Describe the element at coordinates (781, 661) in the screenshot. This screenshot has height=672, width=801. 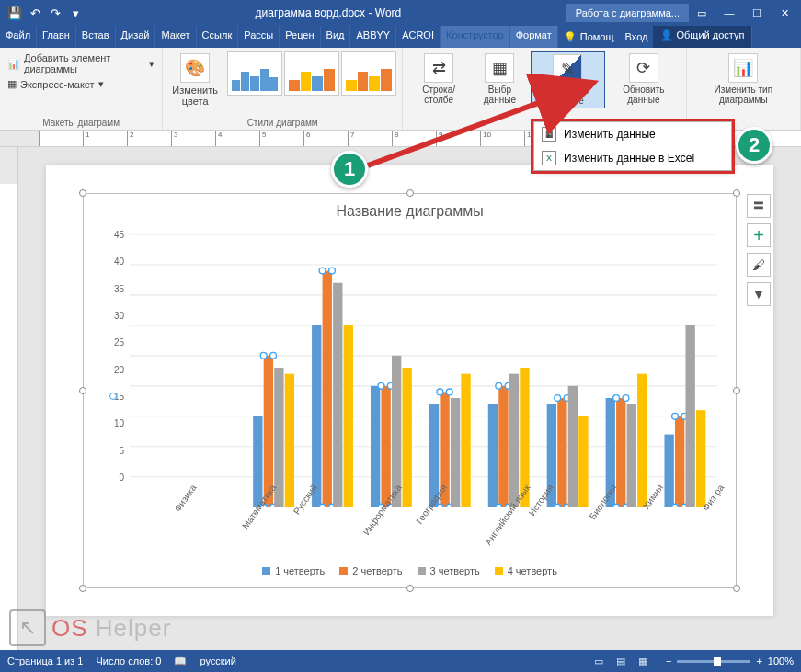
I see `zoom-level: 100%` at that location.